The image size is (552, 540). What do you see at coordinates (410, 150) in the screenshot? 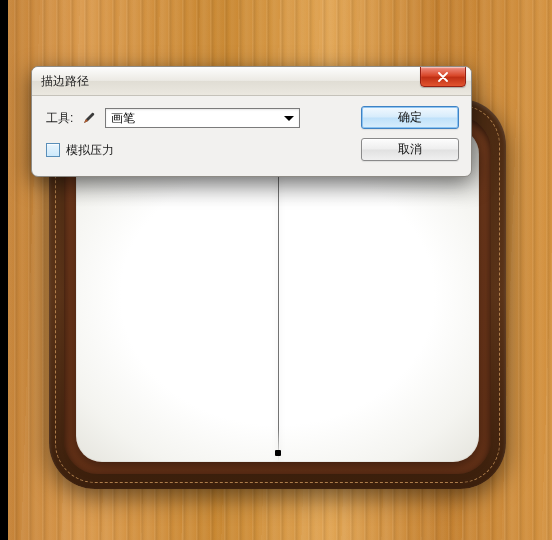
I see `cancel-button: 取消` at bounding box center [410, 150].